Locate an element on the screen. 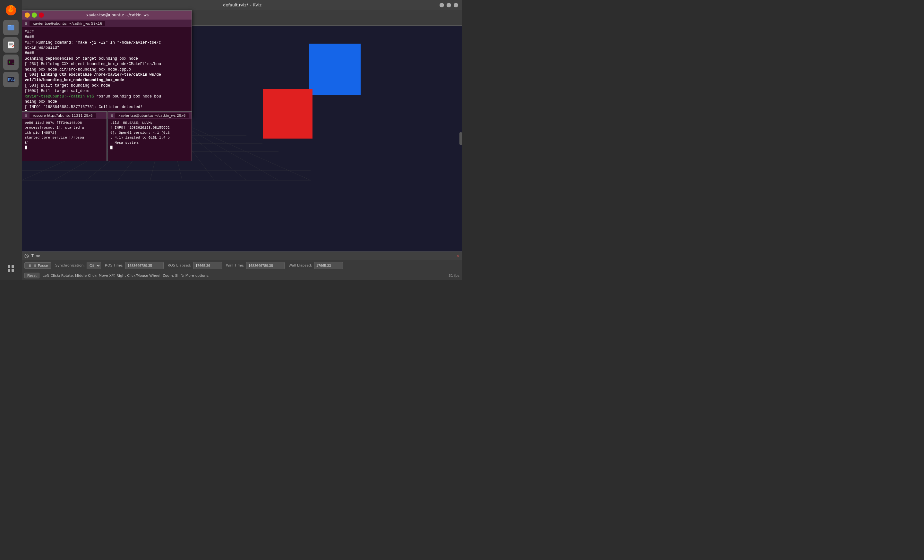 Image resolution: width=924 pixels, height=560 pixels. pause-label: ⏸ Pause is located at coordinates (40, 265).